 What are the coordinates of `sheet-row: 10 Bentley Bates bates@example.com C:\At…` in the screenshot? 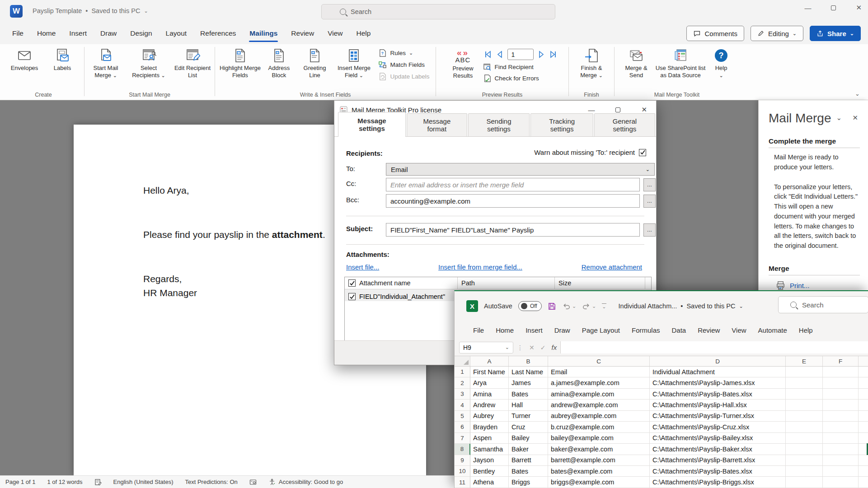 It's located at (662, 471).